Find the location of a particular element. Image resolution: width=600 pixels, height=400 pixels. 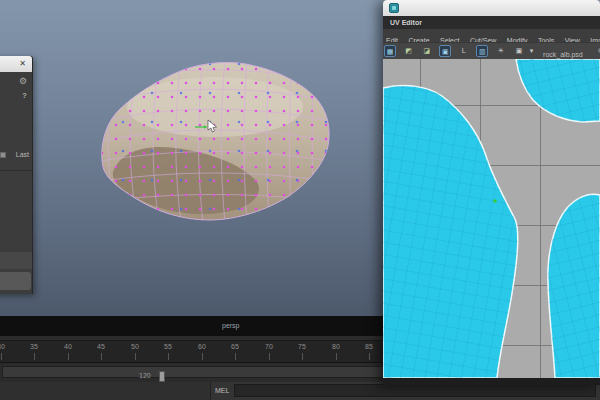

help-icon: ? is located at coordinates (24, 96).